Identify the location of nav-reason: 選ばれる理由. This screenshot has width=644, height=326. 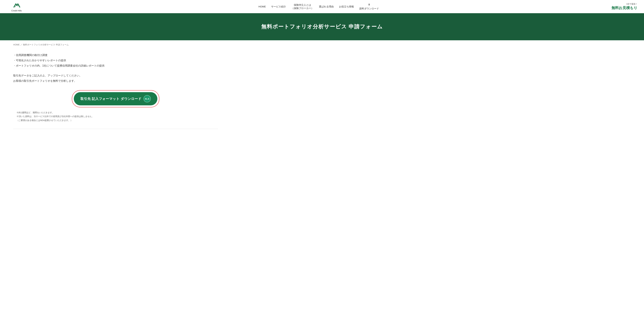
(326, 6).